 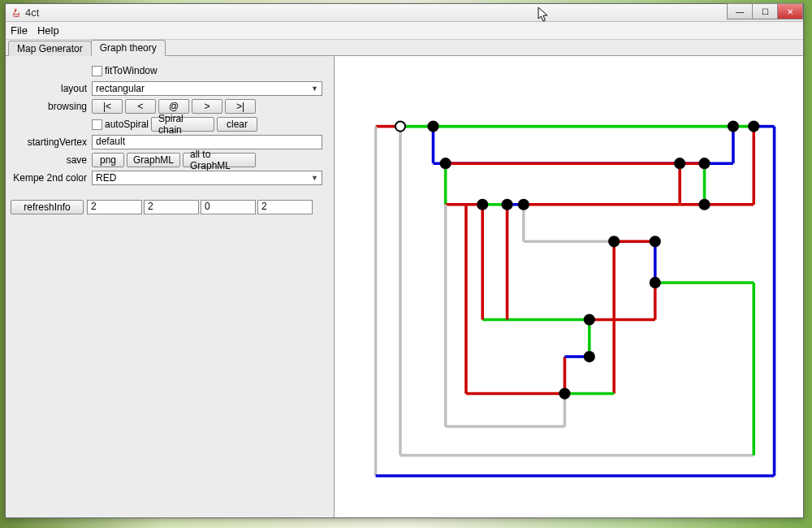 What do you see at coordinates (140, 106) in the screenshot?
I see `nav-prev-button: <` at bounding box center [140, 106].